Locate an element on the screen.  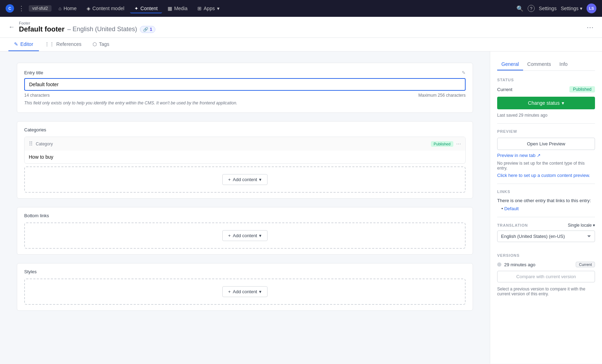
current-label: Current is located at coordinates (505, 90).